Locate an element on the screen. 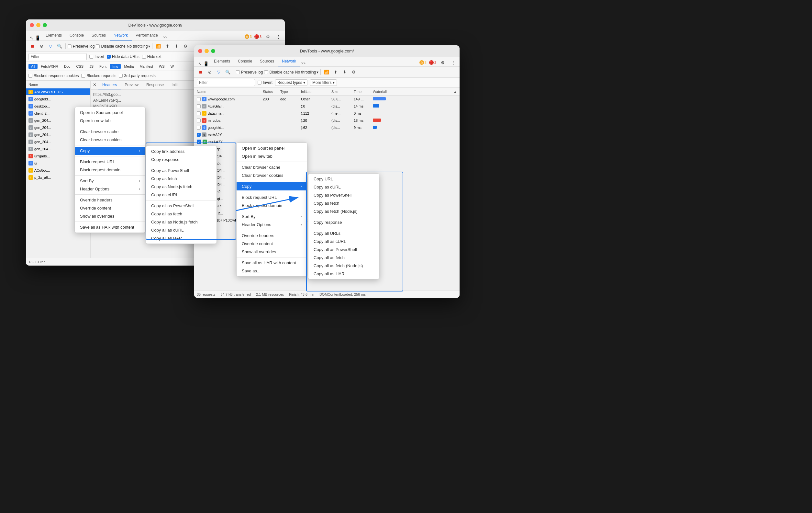 Image resolution: width=812 pixels, height=513 pixels. submenu2-copy-all-curl: Copy all as cURL is located at coordinates (344, 241).